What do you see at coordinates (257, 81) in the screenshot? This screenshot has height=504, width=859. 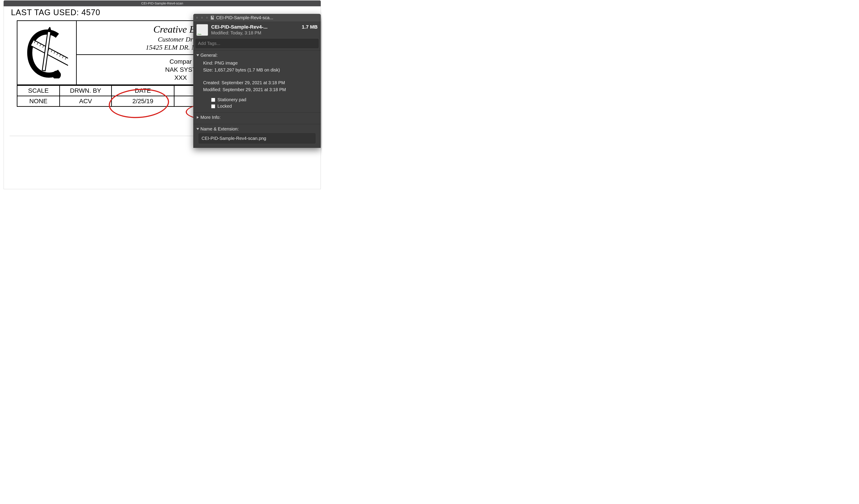 I see `get-info-panel: CEI-PID-Sample-Rev4-sca... CEI-PID-Sampl…` at bounding box center [257, 81].